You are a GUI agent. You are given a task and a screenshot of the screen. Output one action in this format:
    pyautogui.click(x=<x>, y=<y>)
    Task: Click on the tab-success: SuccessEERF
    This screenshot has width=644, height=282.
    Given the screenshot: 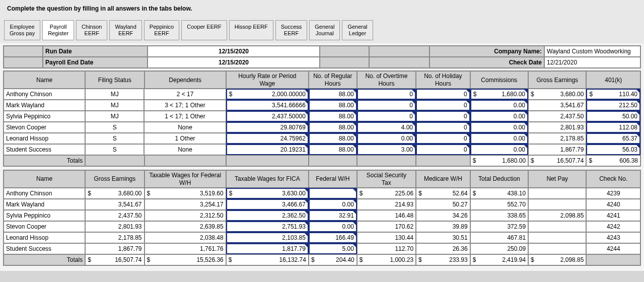 What is the action you would take?
    pyautogui.click(x=292, y=30)
    